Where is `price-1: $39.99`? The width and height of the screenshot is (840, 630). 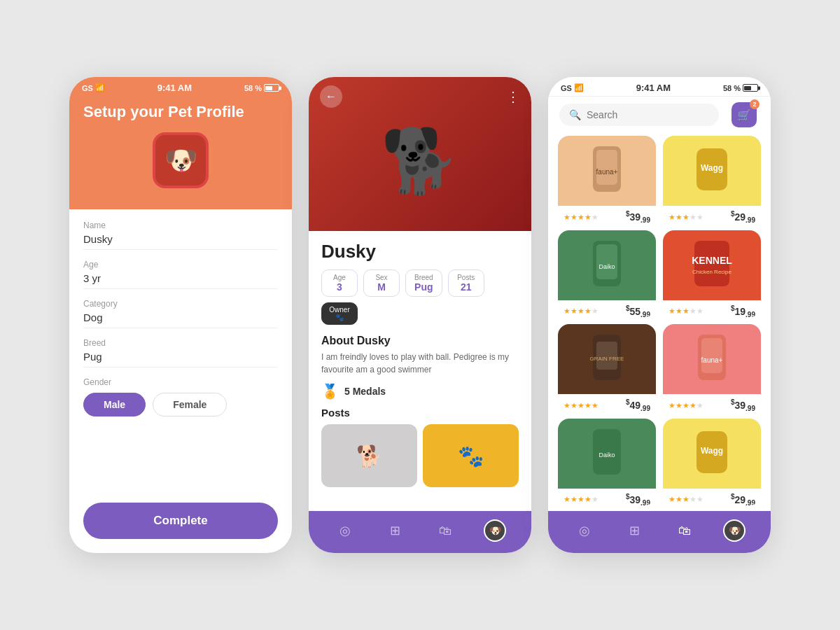 price-1: $39.99 is located at coordinates (638, 217).